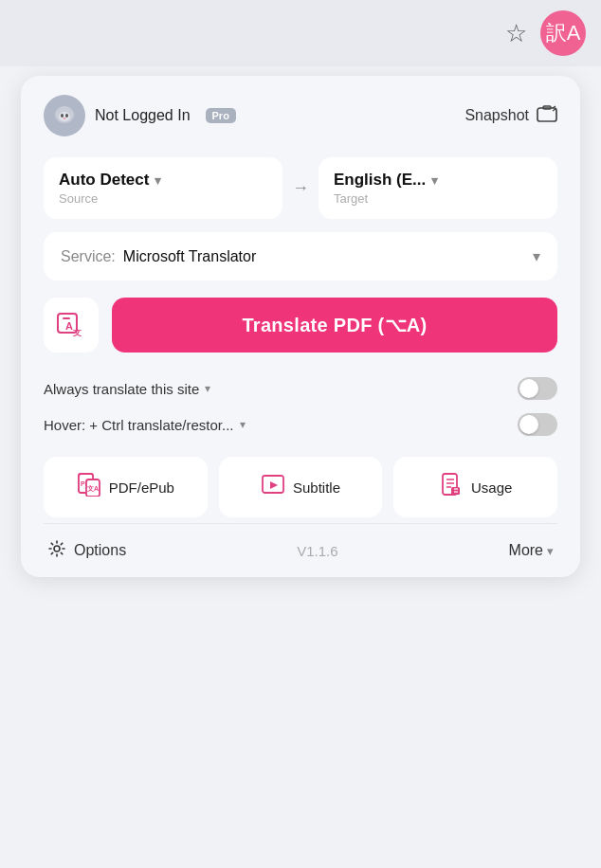 Image resolution: width=601 pixels, height=868 pixels. I want to click on options-button: Options, so click(87, 551).